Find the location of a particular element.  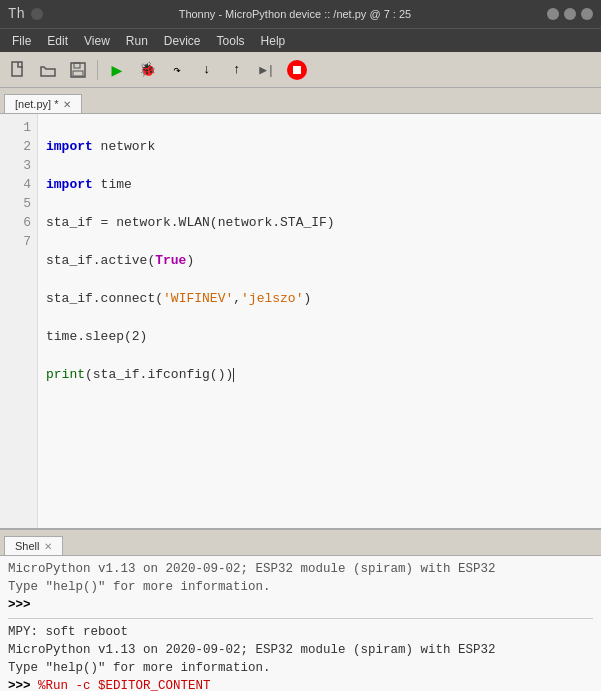

editor-tabs: [net.py] * ✕ is located at coordinates (300, 101).